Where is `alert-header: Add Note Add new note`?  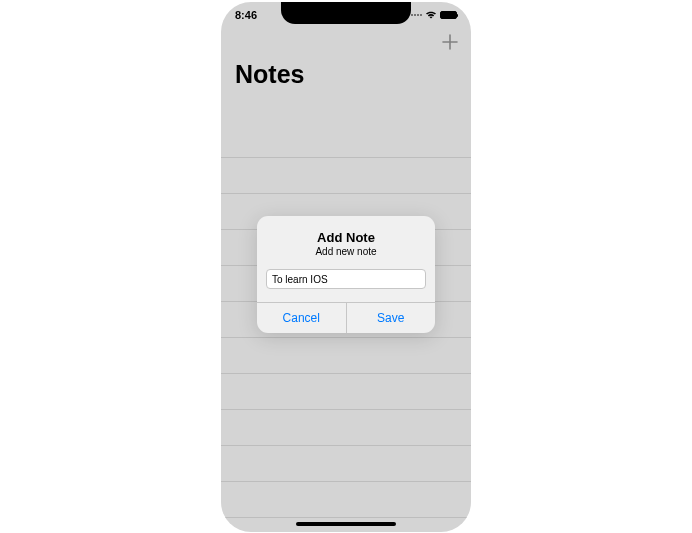 alert-header: Add Note Add new note is located at coordinates (346, 238).